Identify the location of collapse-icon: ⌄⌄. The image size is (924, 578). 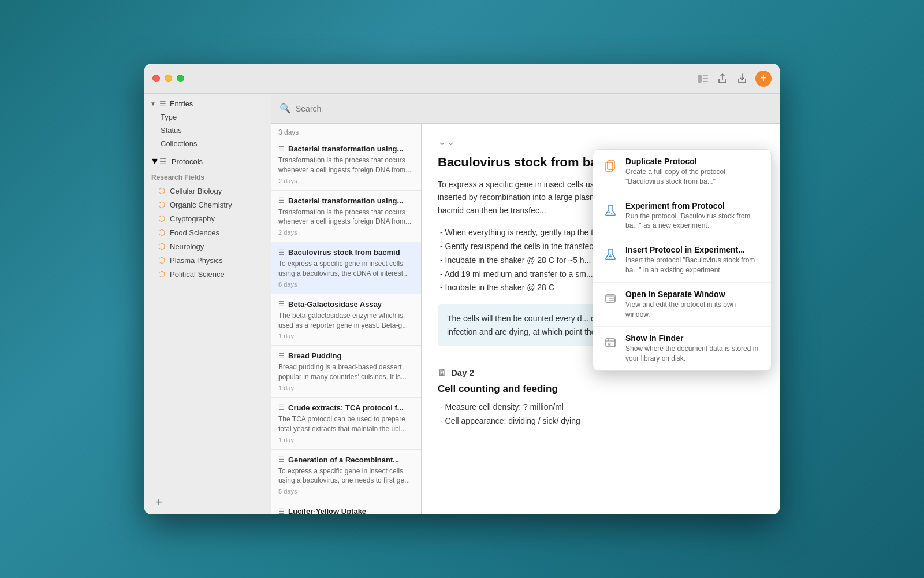
(446, 142).